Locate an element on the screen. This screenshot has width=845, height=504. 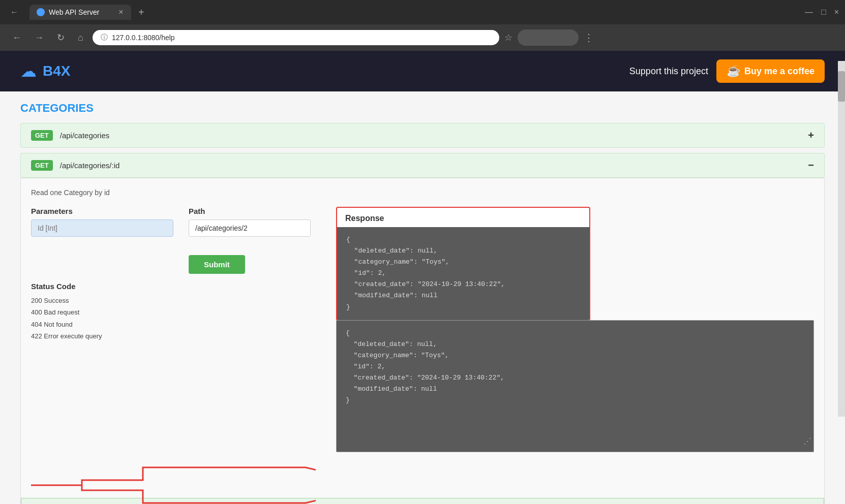
response-body: { "deleted_date": null, "category_name":… is located at coordinates (463, 273).